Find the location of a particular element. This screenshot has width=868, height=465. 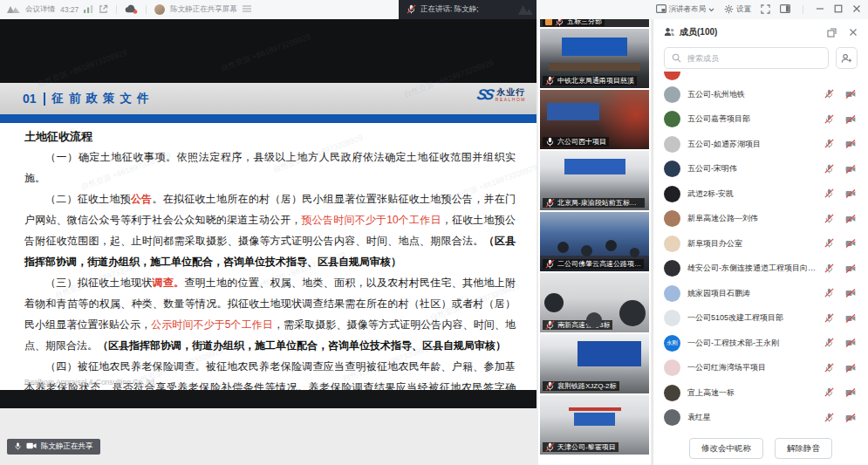

member-row: 一公司红海湾场平项目 is located at coordinates (761, 368).